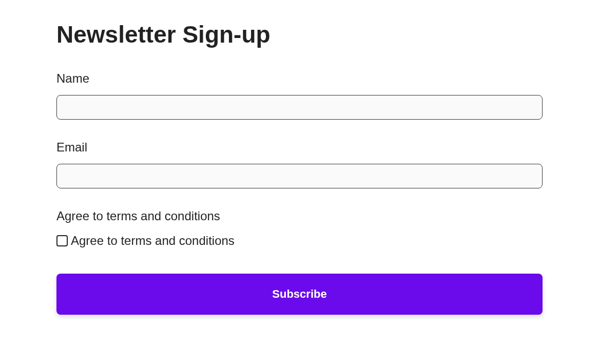 The height and width of the screenshot is (364, 599). What do you see at coordinates (300, 216) in the screenshot?
I see `terms-label: Agree to terms and conditions` at bounding box center [300, 216].